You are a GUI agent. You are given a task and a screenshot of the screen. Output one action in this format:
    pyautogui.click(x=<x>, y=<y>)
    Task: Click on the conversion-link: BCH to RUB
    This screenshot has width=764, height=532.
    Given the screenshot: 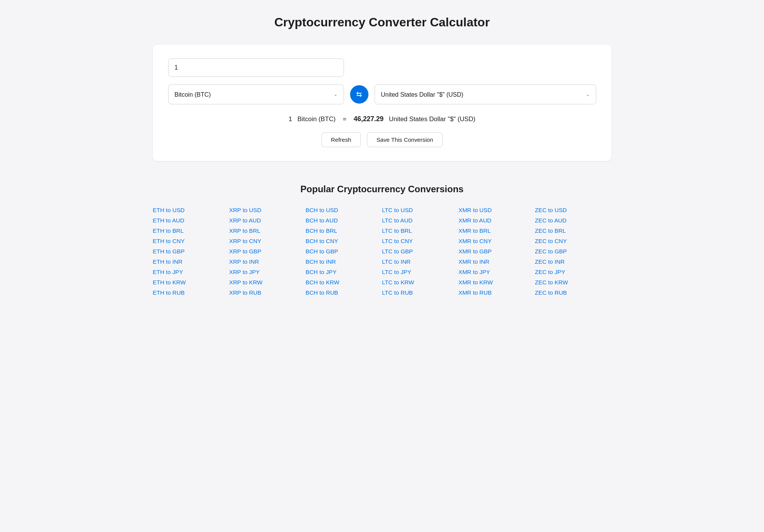 What is the action you would take?
    pyautogui.click(x=344, y=293)
    